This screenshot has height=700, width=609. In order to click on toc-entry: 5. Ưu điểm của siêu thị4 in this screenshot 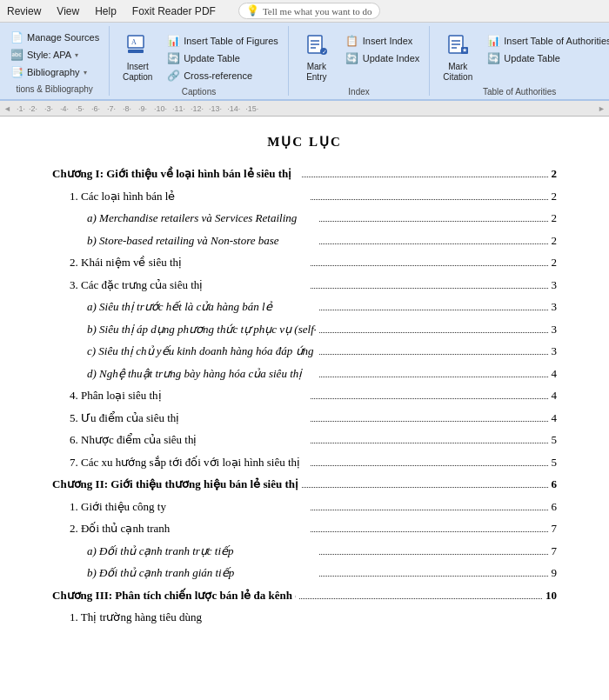, I will do `click(304, 418)`.